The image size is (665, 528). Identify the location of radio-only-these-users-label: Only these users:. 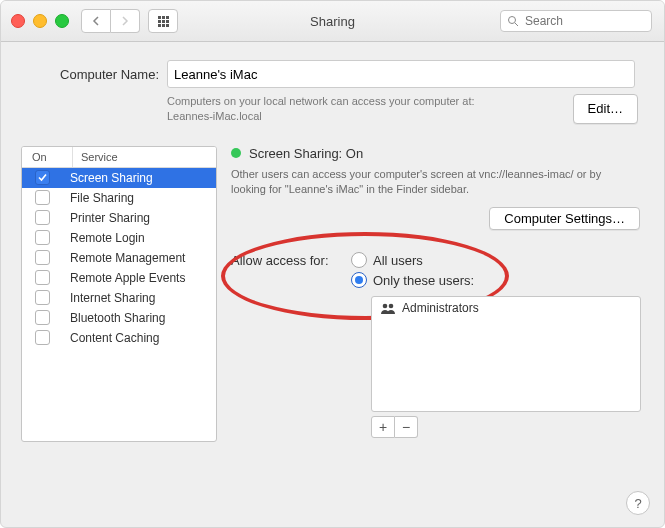
(424, 280).